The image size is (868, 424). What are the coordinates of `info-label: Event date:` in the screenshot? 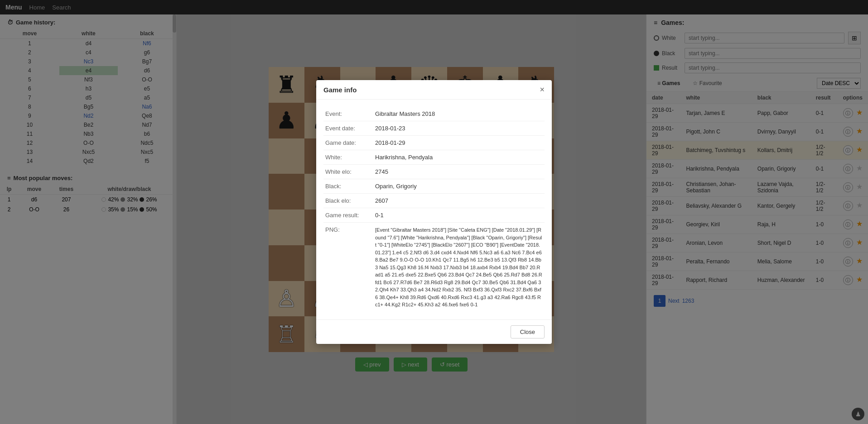 It's located at (348, 129).